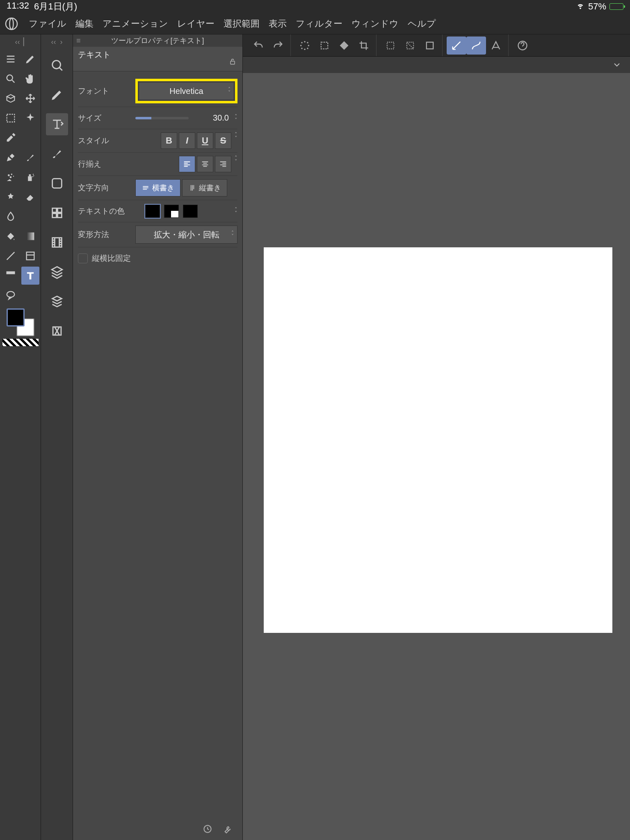 The height and width of the screenshot is (840, 630). I want to click on menu-view: 表示, so click(278, 24).